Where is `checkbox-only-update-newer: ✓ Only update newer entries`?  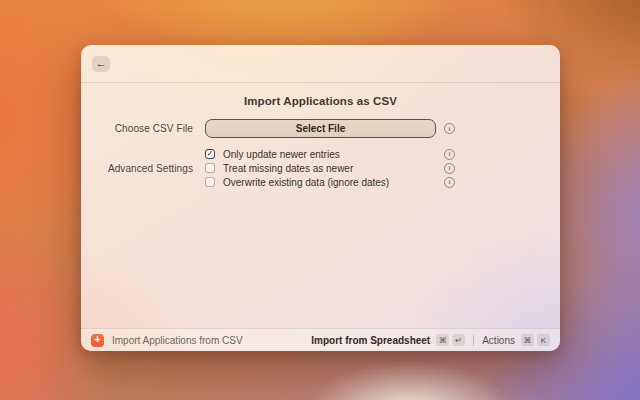
checkbox-only-update-newer: ✓ Only update newer entries is located at coordinates (324, 154).